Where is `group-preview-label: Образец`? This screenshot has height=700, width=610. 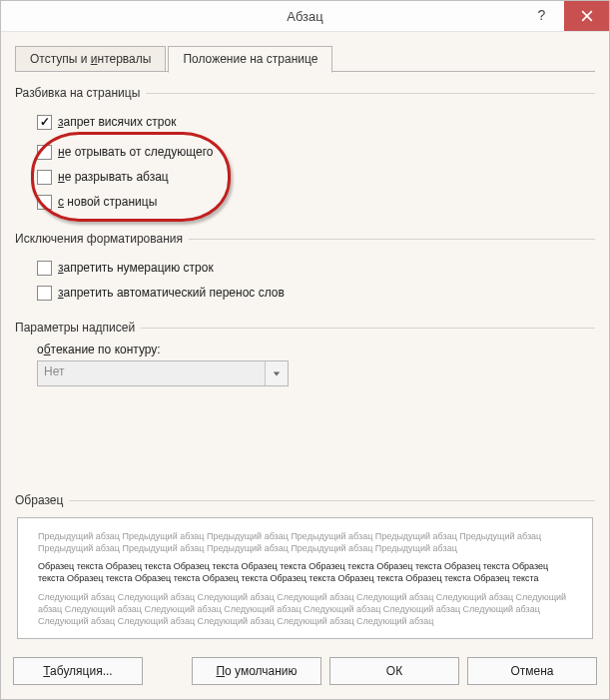
group-preview-label: Образец is located at coordinates (305, 500).